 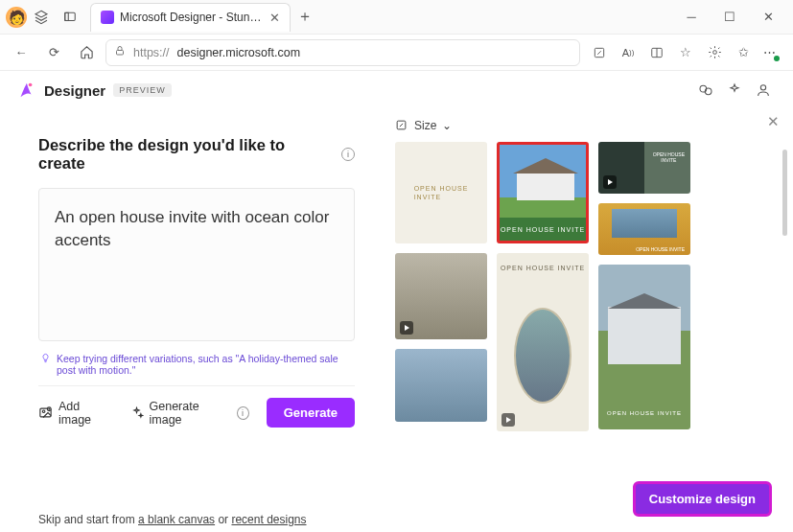 I want to click on customize-design-button: Customize design, so click(x=702, y=498).